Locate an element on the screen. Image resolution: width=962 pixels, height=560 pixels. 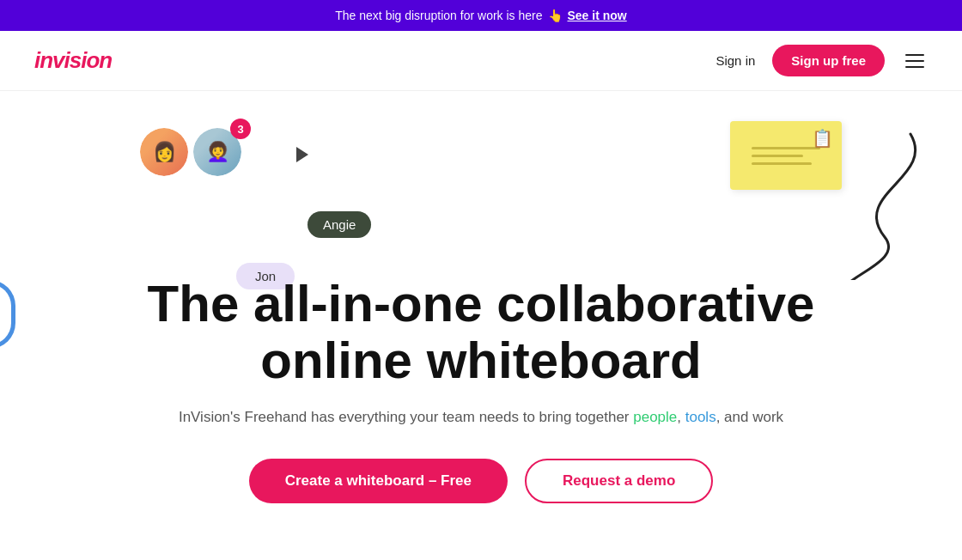
cta-buttons: Create a whiteboard – Free Request a dem… is located at coordinates (481, 481).